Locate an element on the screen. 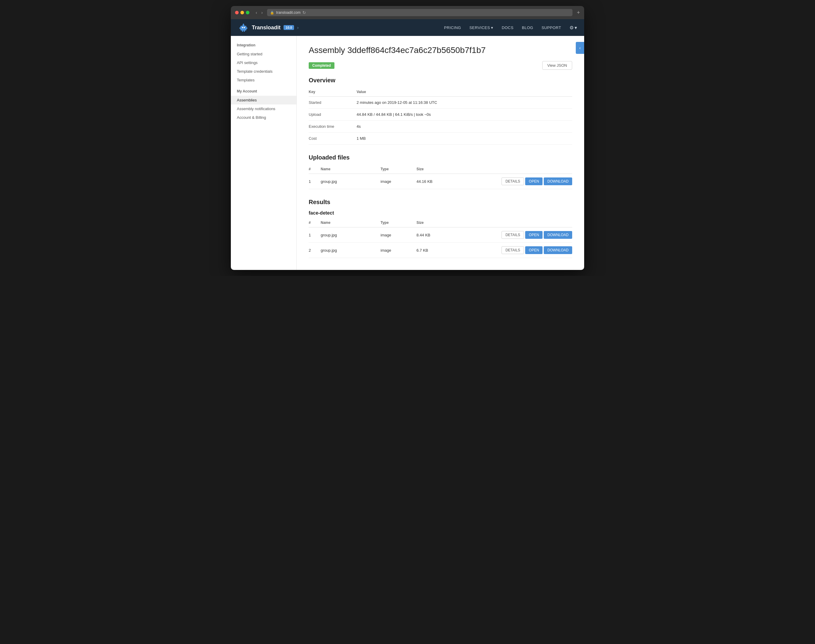 The height and width of the screenshot is (644, 815). sidebar-item-getting-started: Getting started is located at coordinates (264, 54).